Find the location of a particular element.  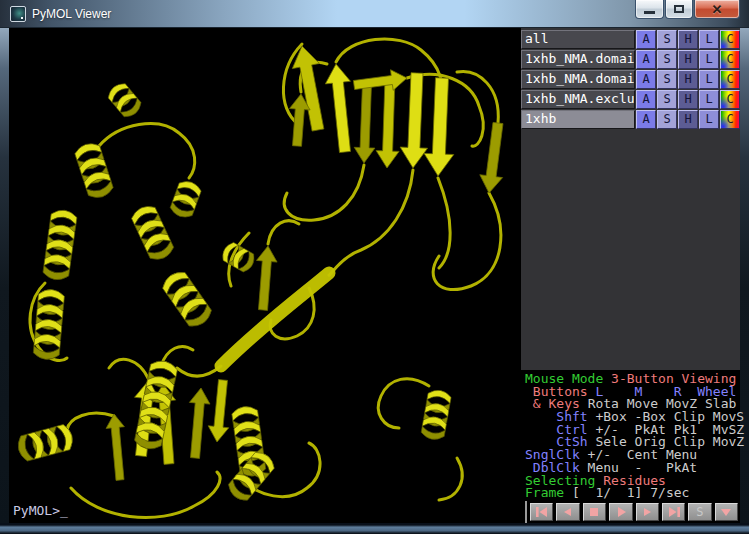

window-border-left is located at coordinates (4, 276).